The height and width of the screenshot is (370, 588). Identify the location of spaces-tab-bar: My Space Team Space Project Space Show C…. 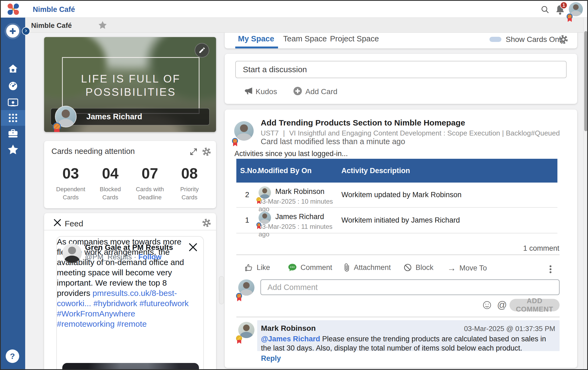
(401, 39).